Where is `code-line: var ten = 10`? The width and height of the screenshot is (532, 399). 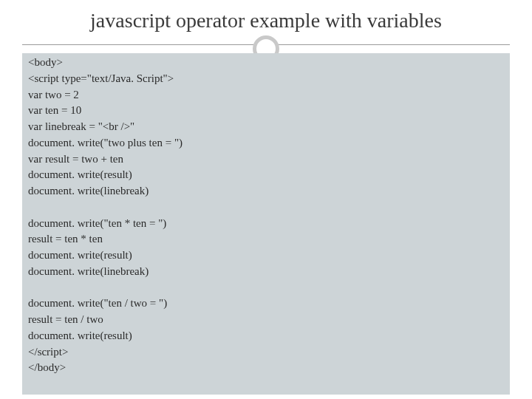
code-line: var ten = 10 is located at coordinates (266, 111).